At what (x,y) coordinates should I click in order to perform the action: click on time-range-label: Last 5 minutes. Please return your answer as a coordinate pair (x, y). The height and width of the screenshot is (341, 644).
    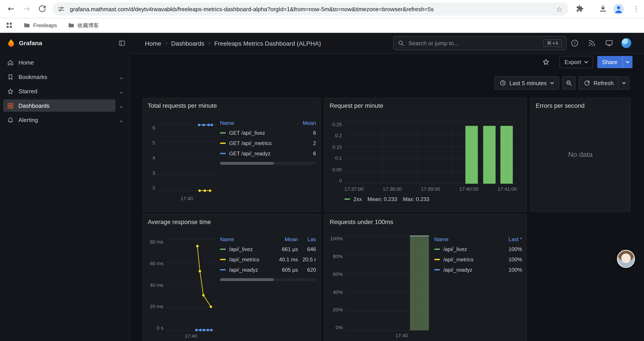
    Looking at the image, I should click on (528, 83).